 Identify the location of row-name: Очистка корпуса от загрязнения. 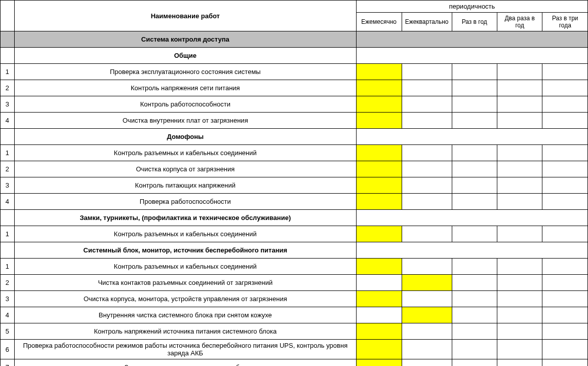
(185, 169).